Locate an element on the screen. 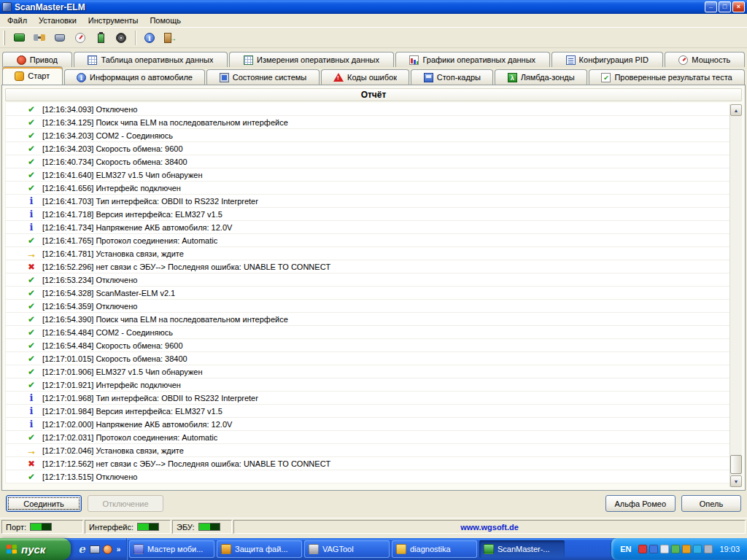 The image size is (747, 560). window-title: ScanMaster-ELM is located at coordinates (360, 7).